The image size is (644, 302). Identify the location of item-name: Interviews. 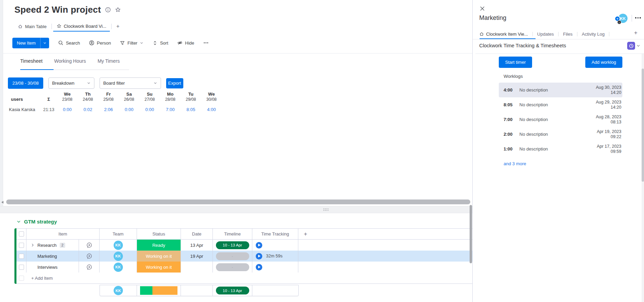
(47, 267).